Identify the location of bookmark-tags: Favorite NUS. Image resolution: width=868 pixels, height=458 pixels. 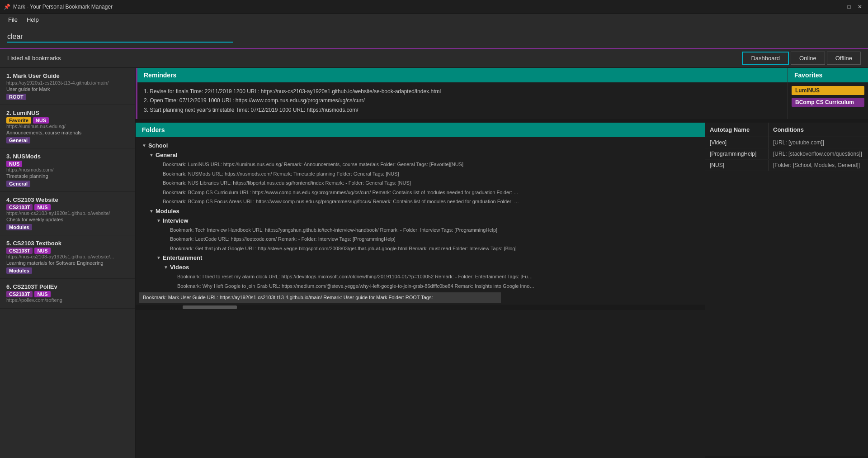
(68, 120).